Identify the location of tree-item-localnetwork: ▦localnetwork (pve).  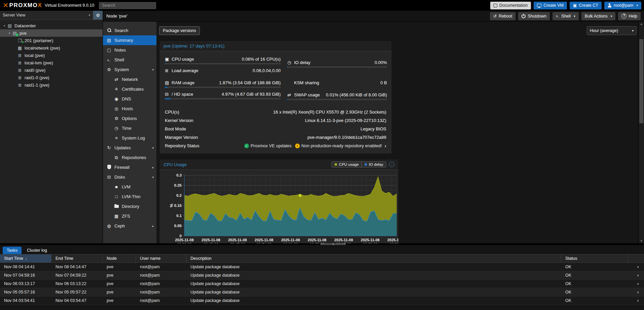
(51, 48).